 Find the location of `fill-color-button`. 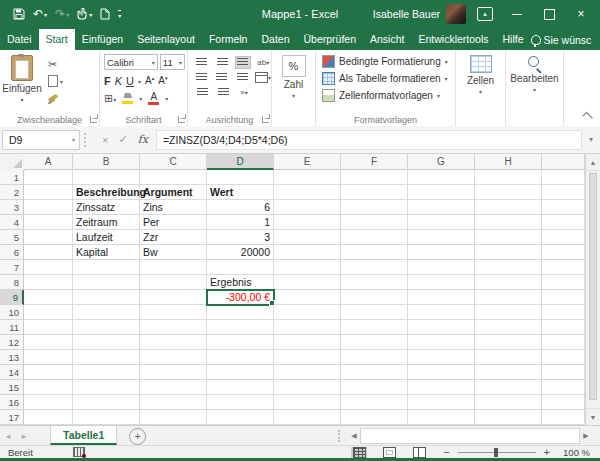

fill-color-button is located at coordinates (128, 98).